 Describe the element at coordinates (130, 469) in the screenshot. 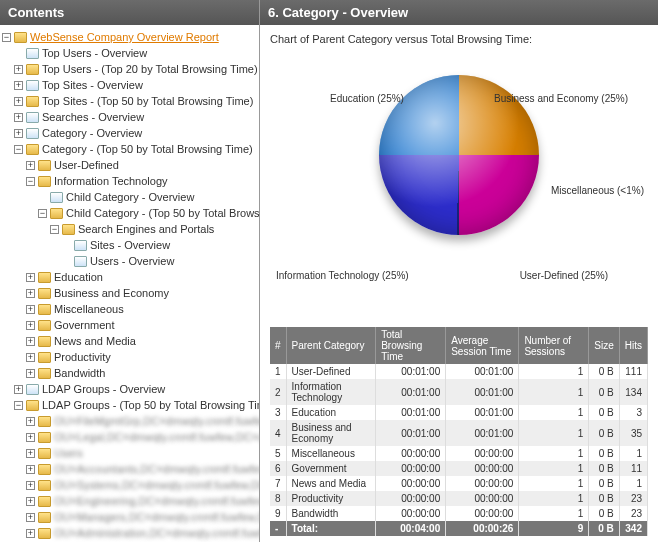

I see `tree-item: +OU=Accountants,DC=dmwqty.cnmtf.fuwfew,D…` at that location.